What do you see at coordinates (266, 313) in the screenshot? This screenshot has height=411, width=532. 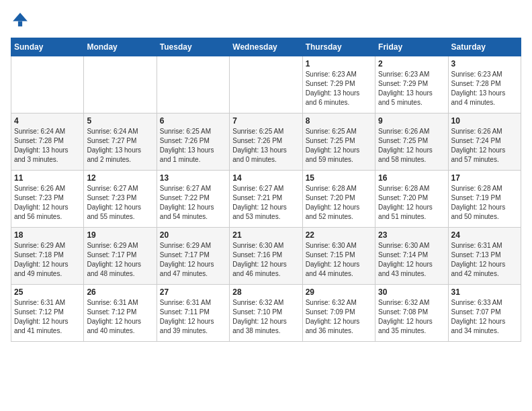 I see `calendar-cell: 28Sunrise: 6:32 AM Sunset: 7:10 PM Dayli…` at bounding box center [266, 313].